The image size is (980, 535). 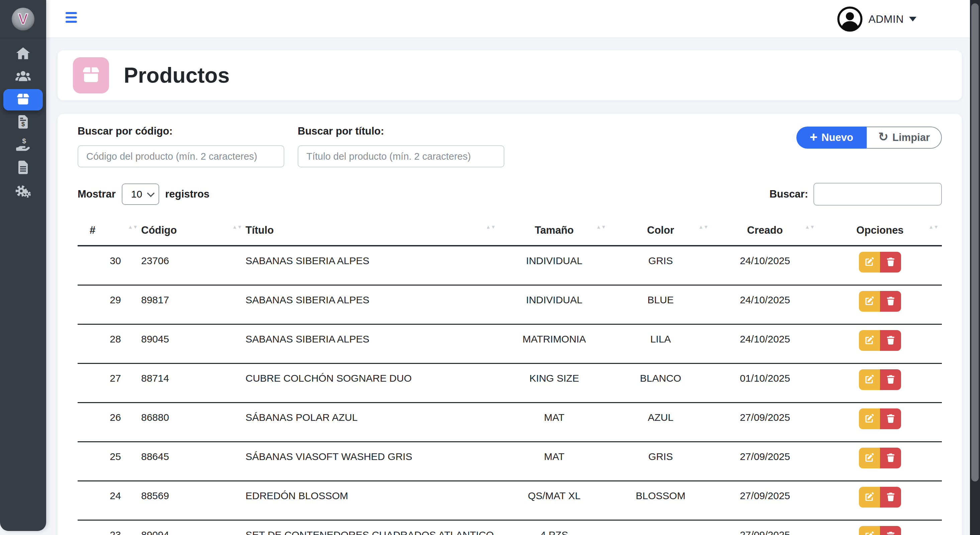 What do you see at coordinates (193, 232) in the screenshot?
I see `col-header-code: Código▲▼` at bounding box center [193, 232].